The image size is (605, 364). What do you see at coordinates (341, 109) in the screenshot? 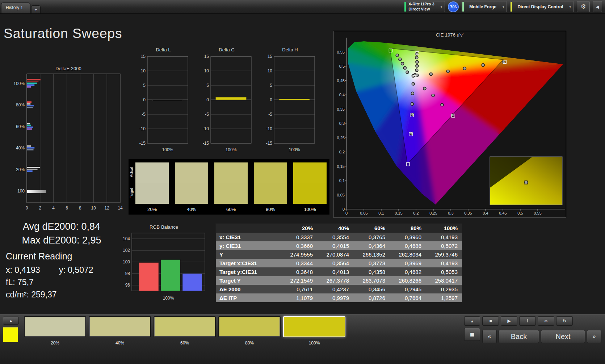
I see `svg-text: 0,35` at bounding box center [341, 109].